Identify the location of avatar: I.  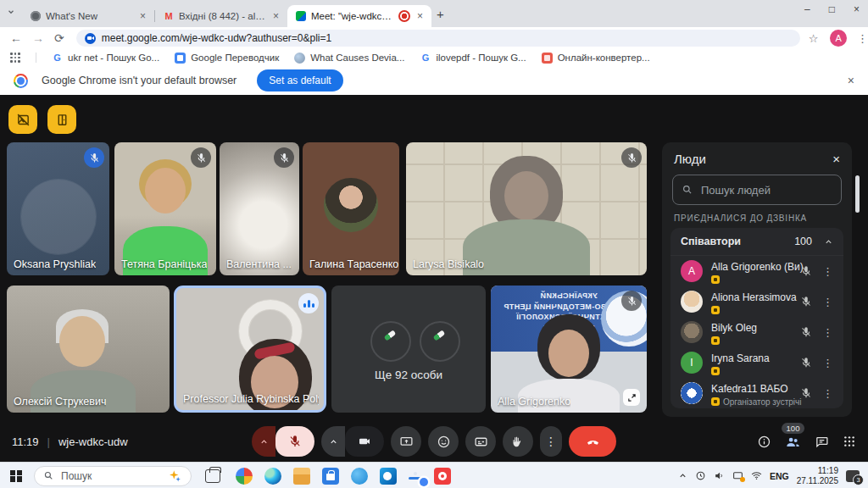
(692, 363).